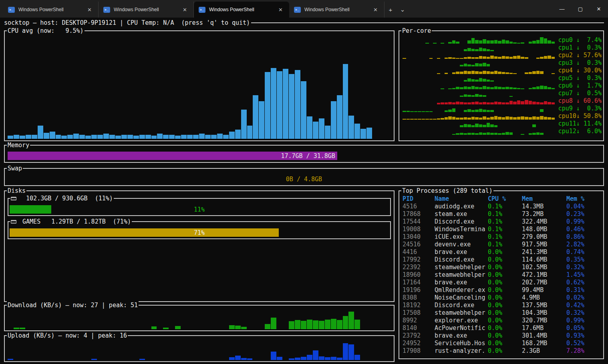 The height and width of the screenshot is (364, 608). What do you see at coordinates (417, 31) in the screenshot?
I see `per-core-title: Per-core` at bounding box center [417, 31].